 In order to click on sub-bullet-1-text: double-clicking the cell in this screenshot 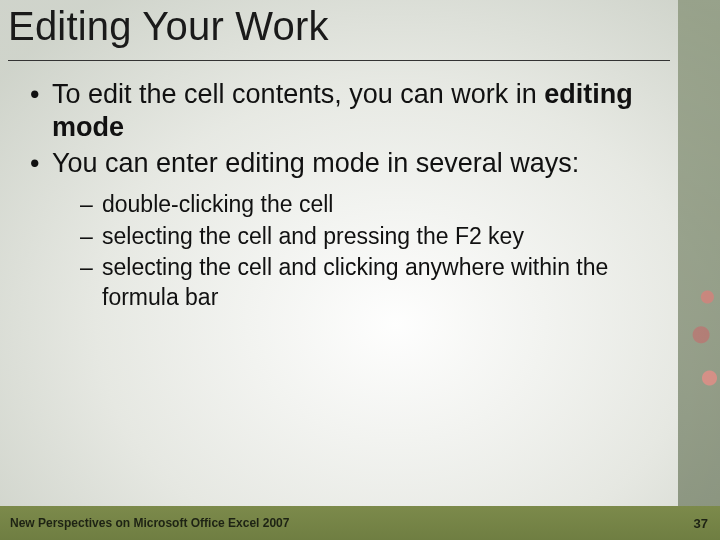, I will do `click(218, 204)`.